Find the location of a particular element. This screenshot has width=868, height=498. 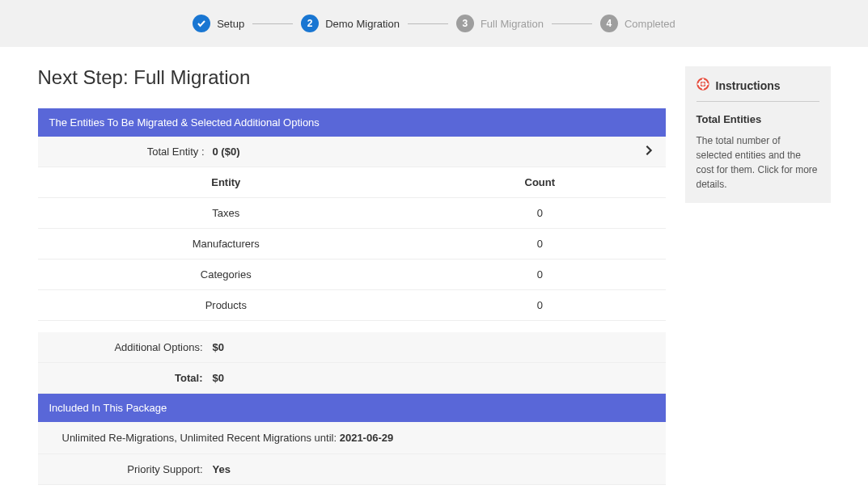

instructions-body: The total number of selected entities an… is located at coordinates (758, 162).